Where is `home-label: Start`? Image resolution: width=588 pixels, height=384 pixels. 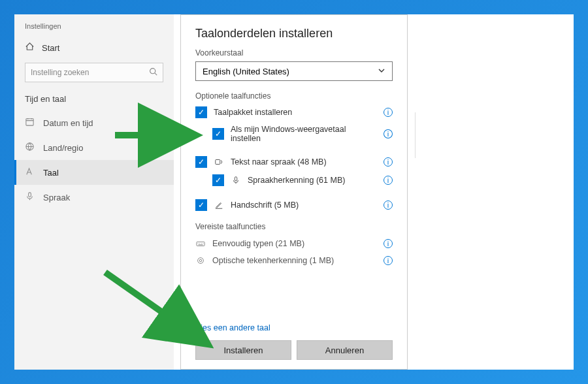 home-label: Start is located at coordinates (51, 48).